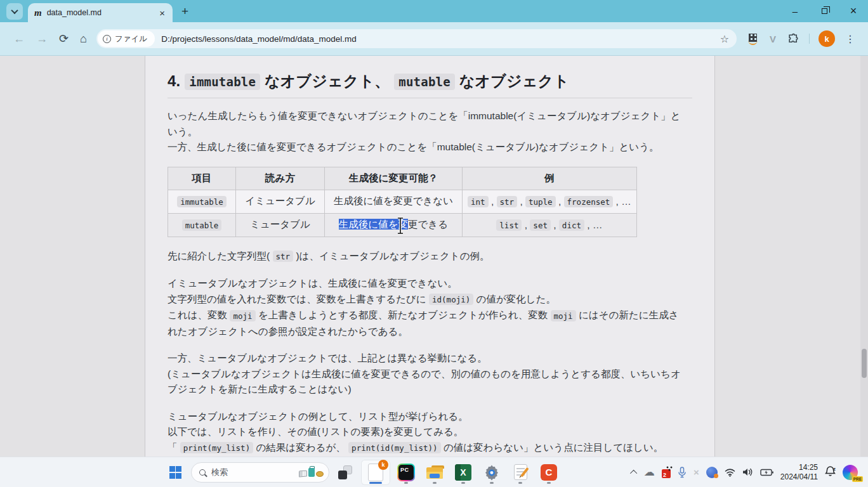  What do you see at coordinates (176, 81) in the screenshot?
I see `text-segment: 4.` at bounding box center [176, 81].